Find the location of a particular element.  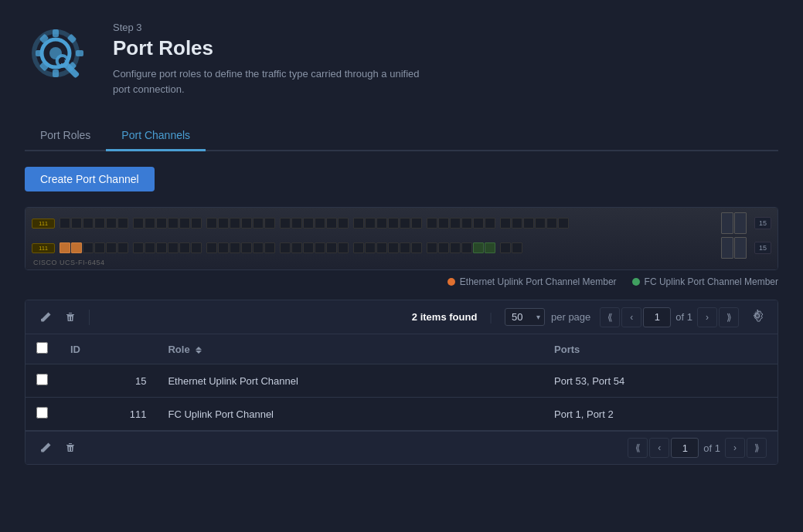

row-role-2: FC Uplink Port Channel is located at coordinates (350, 414).